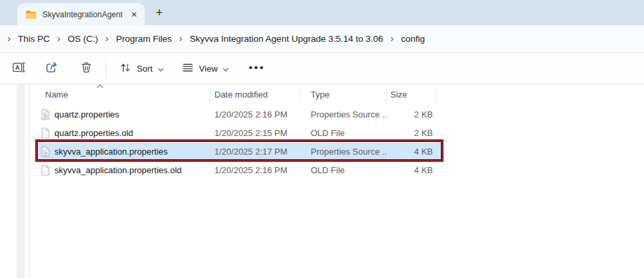  What do you see at coordinates (235, 114) in the screenshot?
I see `file-row: quartz.properties 1/20/2025 2:16 PM Prop…` at bounding box center [235, 114].